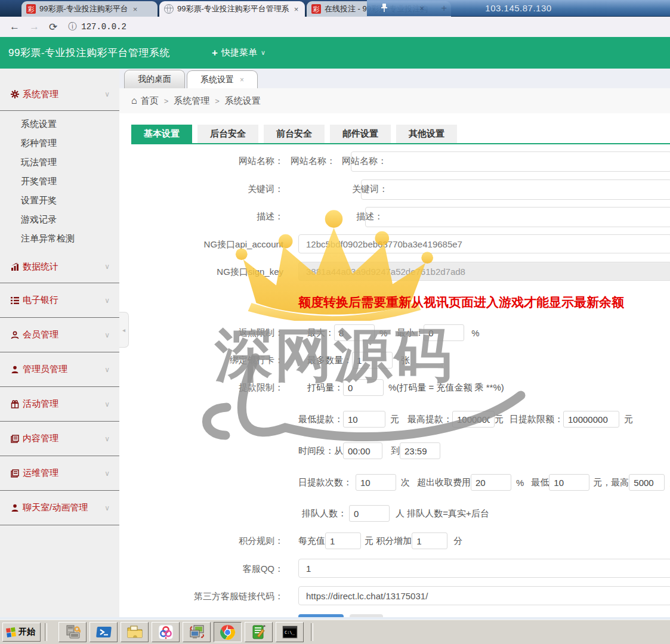 The image size is (670, 644). What do you see at coordinates (484, 568) in the screenshot?
I see `qq-input` at bounding box center [484, 568].